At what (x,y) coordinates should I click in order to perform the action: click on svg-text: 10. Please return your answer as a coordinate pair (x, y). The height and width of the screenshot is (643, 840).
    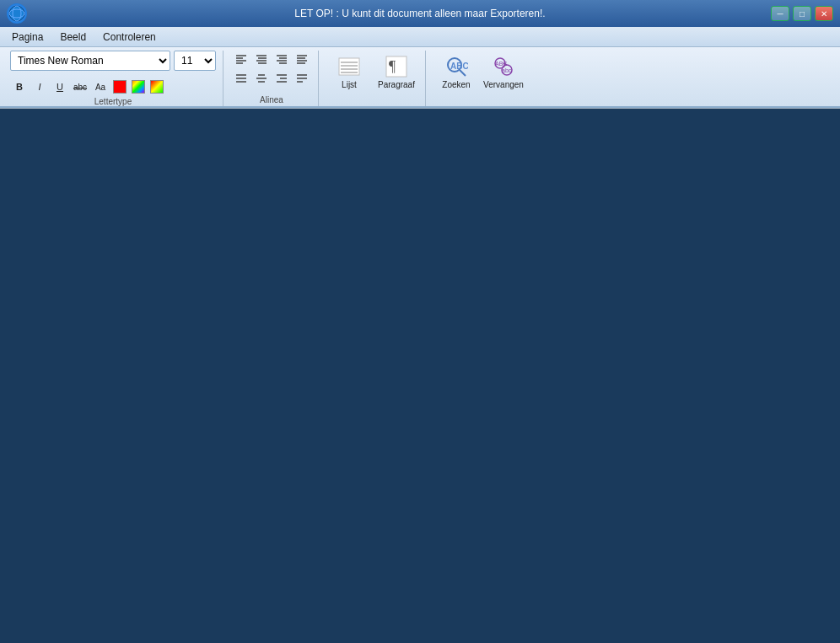
    Looking at the image, I should click on (364, 108).